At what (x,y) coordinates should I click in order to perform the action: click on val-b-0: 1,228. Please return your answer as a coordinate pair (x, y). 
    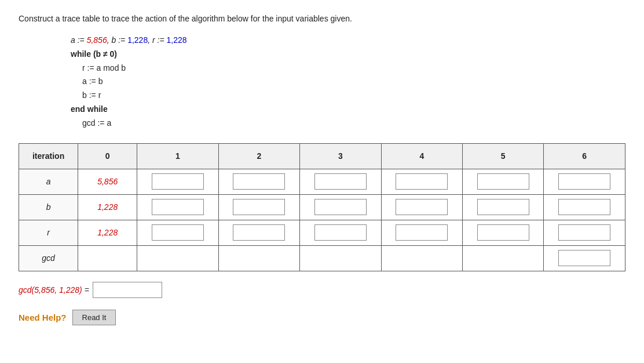
    Looking at the image, I should click on (108, 207).